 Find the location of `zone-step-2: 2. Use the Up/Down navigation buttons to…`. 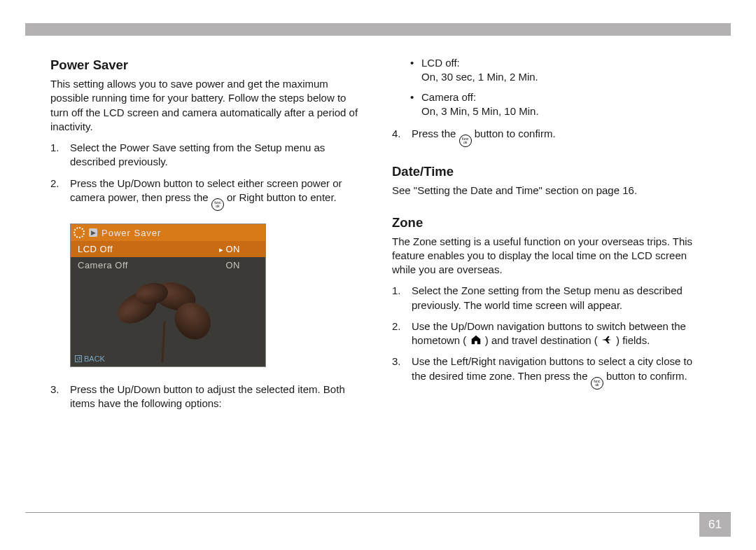

zone-step-2: 2. Use the Up/Down navigation buttons to… is located at coordinates (549, 334).